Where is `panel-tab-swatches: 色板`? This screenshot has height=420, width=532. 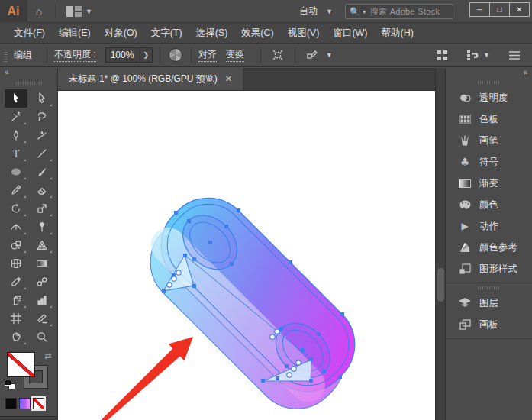 panel-tab-swatches: 色板 is located at coordinates (488, 119).